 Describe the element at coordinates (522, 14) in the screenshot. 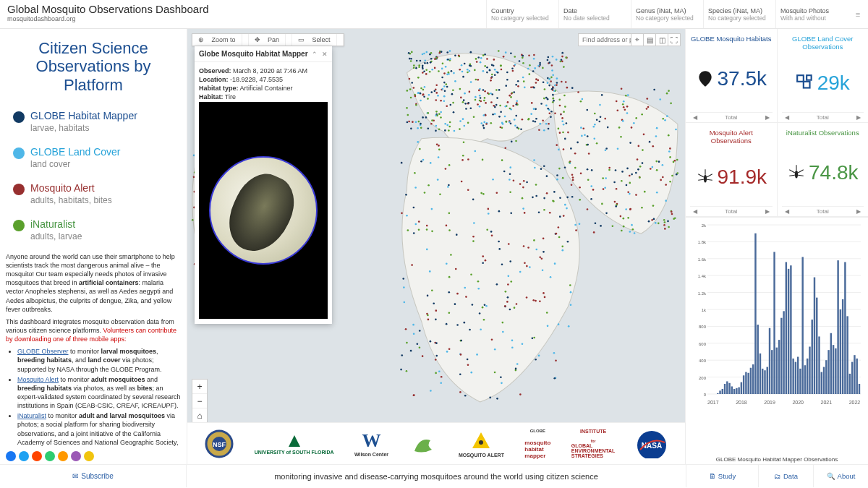

I see `filter-country: CountryNo category selected` at that location.